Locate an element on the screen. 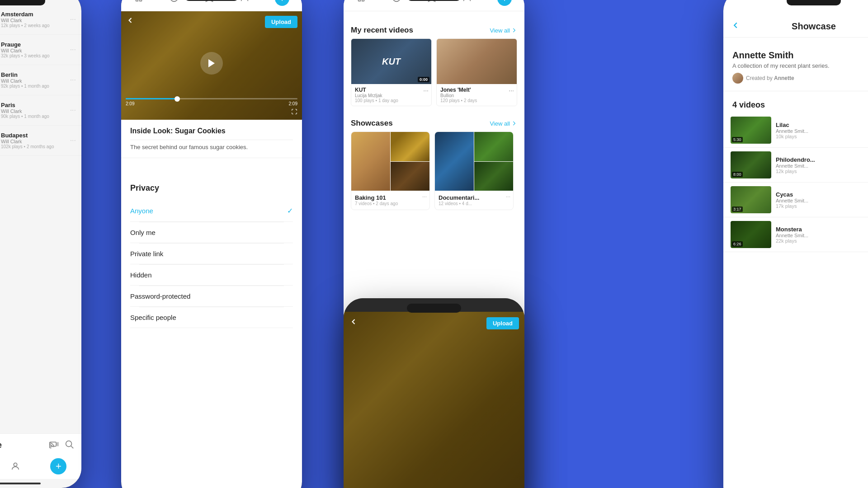 The height and width of the screenshot is (488, 868). showcase-video-monstera: 6:26 Monstera Annette Smit... 22k plays is located at coordinates (796, 235).